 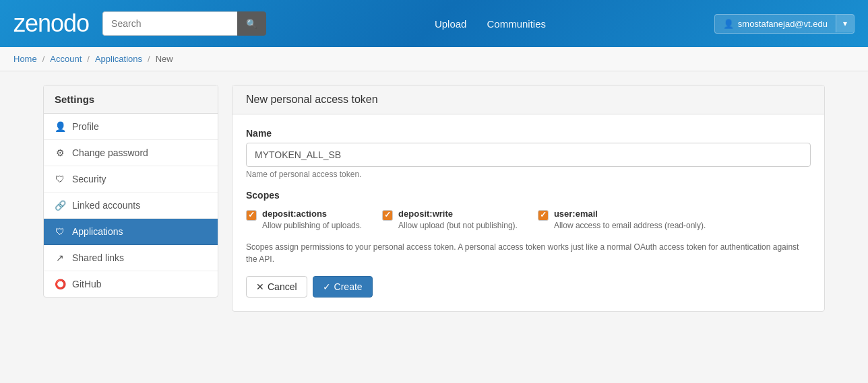 I want to click on cancel-label: Cancel, so click(x=282, y=287).